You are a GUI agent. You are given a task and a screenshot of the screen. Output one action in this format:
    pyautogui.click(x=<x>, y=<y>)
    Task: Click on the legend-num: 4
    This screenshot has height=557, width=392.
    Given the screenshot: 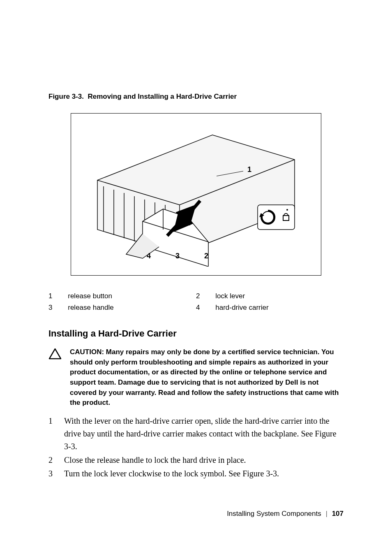 What is the action you would take?
    pyautogui.click(x=205, y=308)
    